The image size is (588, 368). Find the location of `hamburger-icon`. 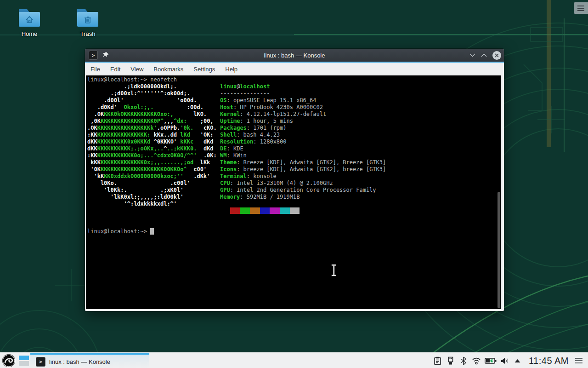

hamburger-icon is located at coordinates (579, 358).